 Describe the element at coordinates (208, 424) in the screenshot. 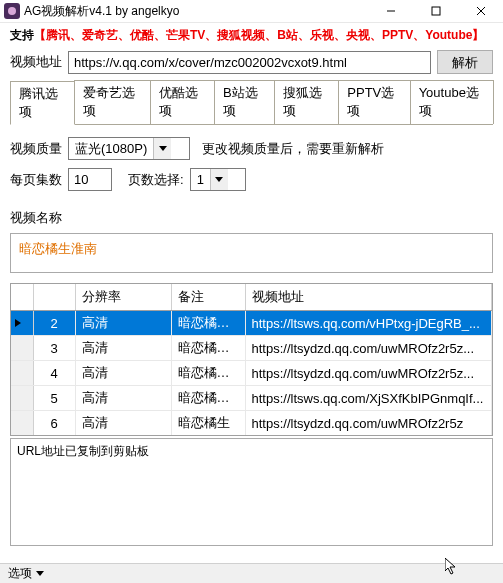

I see `cell-note: 暗恋橘生` at that location.